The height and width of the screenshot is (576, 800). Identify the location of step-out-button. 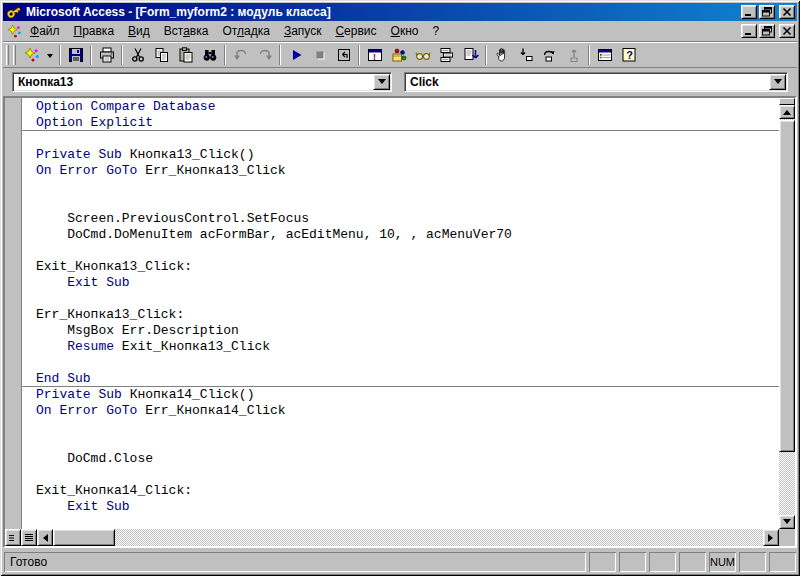
(574, 55).